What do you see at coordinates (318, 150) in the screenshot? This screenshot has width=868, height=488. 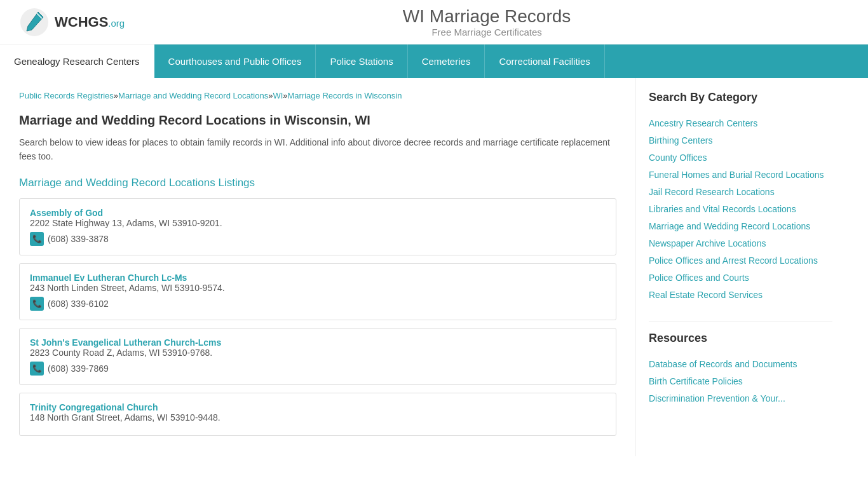 I see `page-description: Search below to view ideas for places to…` at bounding box center [318, 150].